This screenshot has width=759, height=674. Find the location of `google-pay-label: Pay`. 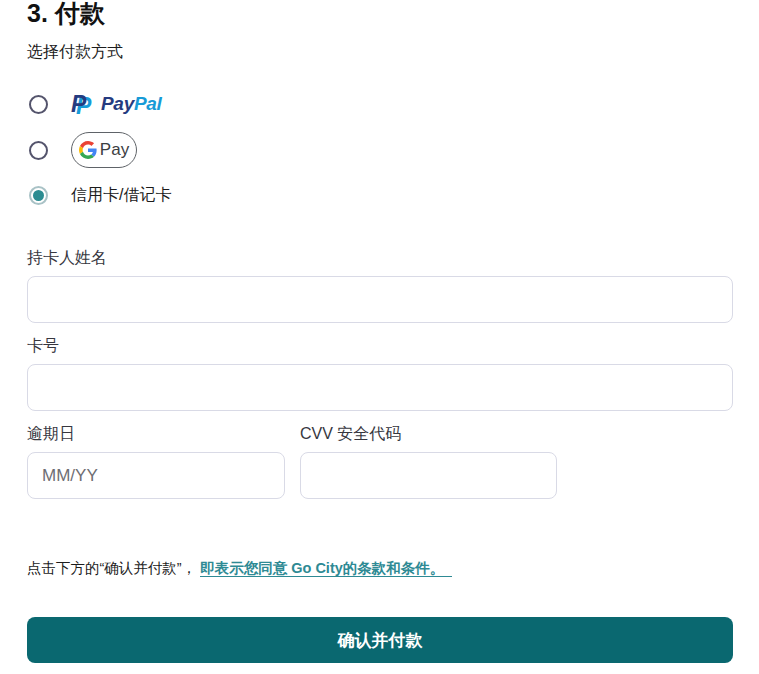

google-pay-label: Pay is located at coordinates (114, 150).